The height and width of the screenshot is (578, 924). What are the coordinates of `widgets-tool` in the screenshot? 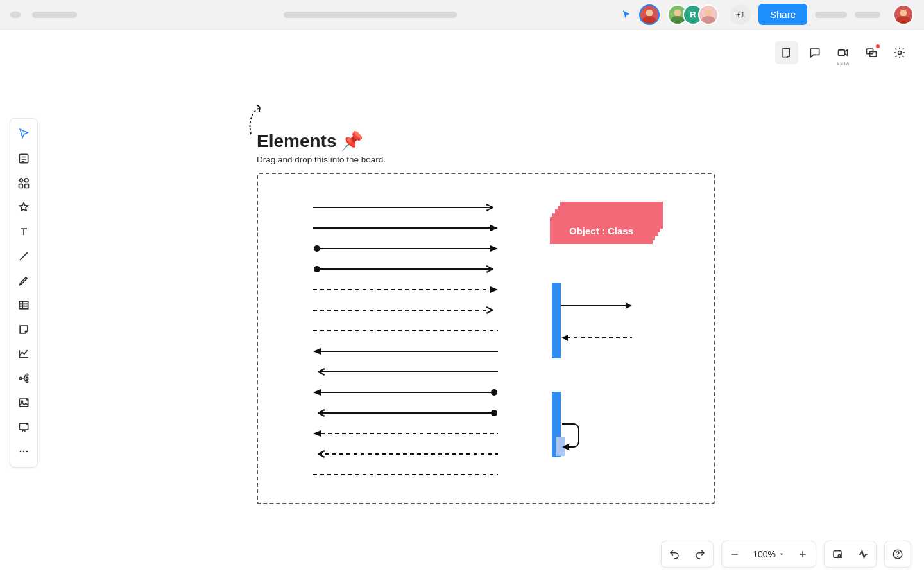 It's located at (24, 183).